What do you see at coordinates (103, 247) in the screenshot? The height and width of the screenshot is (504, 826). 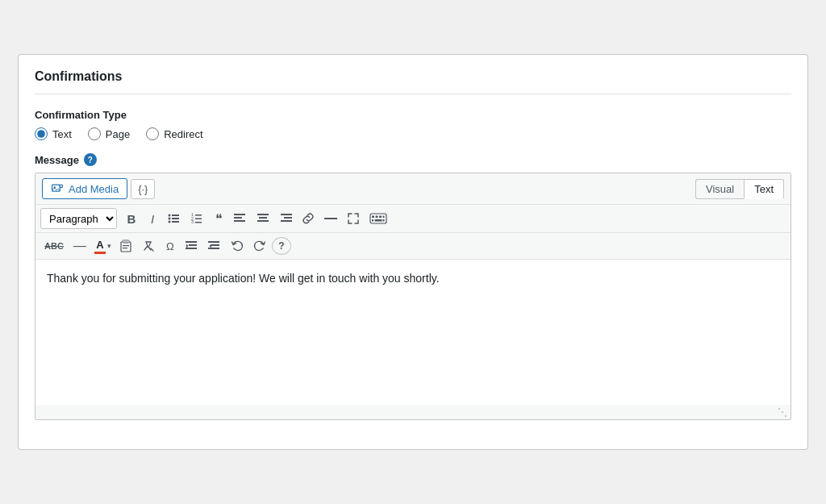 I see `font-color-group: A ▾` at bounding box center [103, 247].